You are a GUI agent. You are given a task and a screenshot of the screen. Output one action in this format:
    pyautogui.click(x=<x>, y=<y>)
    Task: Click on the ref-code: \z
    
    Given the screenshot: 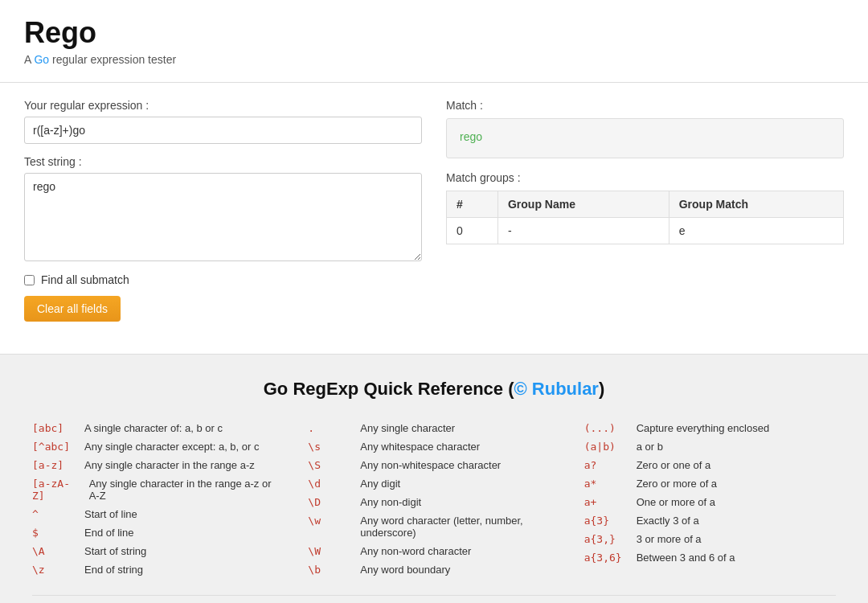 What is the action you would take?
    pyautogui.click(x=55, y=569)
    